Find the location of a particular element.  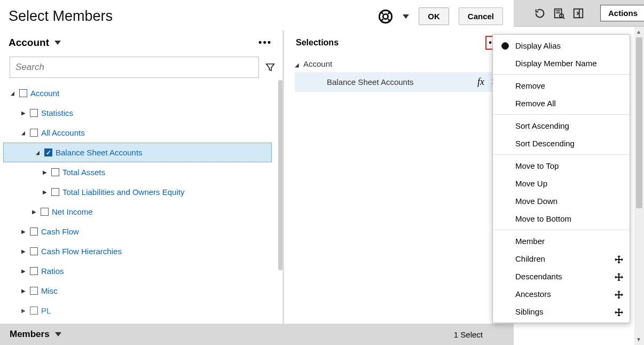

tree-label: Ratios is located at coordinates (52, 271).